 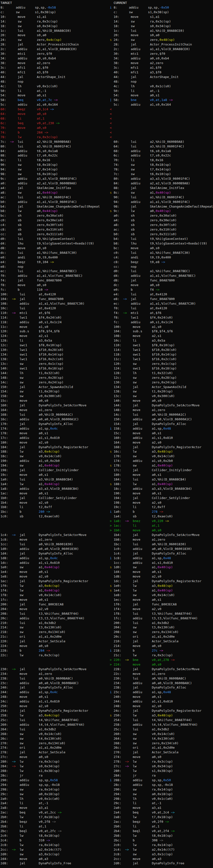 I want to click on current-line: 2c0: lw ra,0x14(sp), so click(x=141, y=845).